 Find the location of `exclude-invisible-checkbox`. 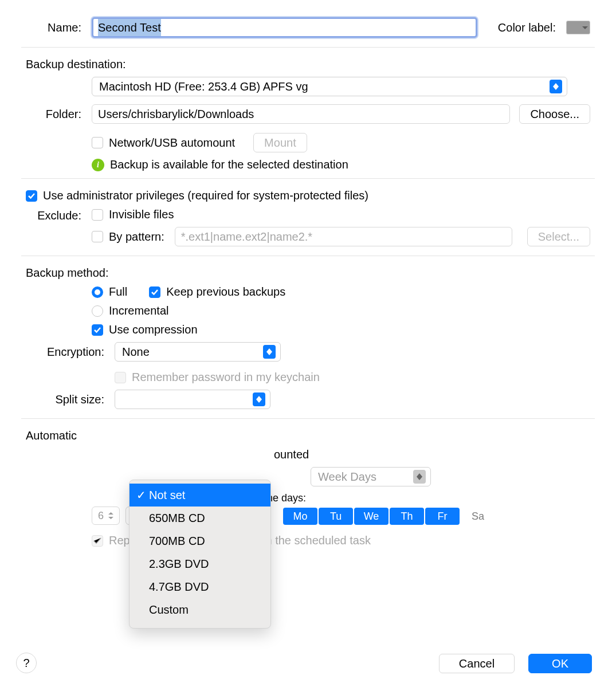

exclude-invisible-checkbox is located at coordinates (97, 215).